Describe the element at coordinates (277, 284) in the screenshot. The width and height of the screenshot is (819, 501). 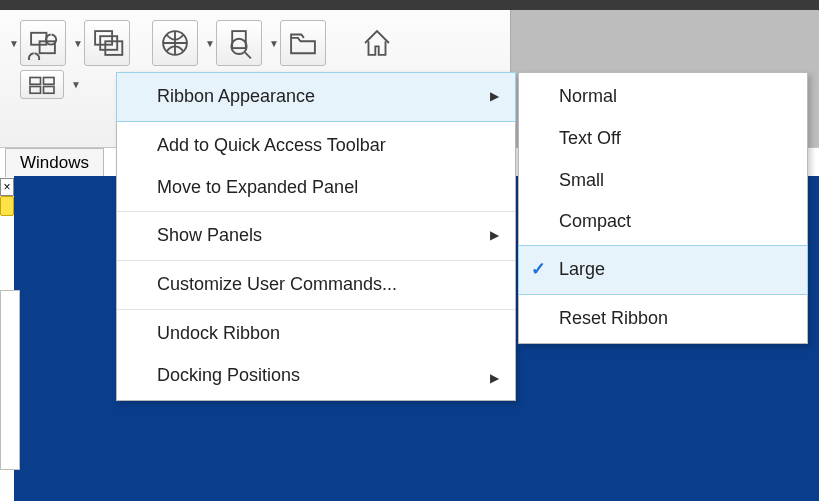
I see `menu-item-label: Customize User Commands...` at that location.